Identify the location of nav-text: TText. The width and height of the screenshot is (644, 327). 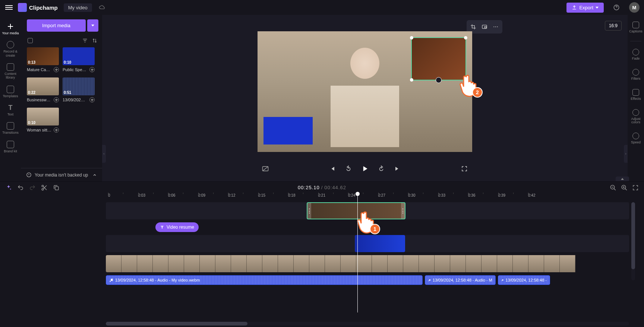
(10, 110).